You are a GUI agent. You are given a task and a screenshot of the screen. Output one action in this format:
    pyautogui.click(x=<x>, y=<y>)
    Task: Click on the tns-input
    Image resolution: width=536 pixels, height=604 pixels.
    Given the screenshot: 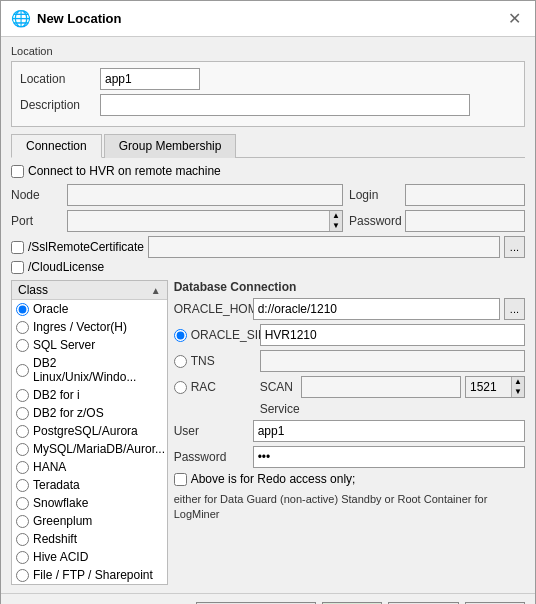 What is the action you would take?
    pyautogui.click(x=392, y=361)
    